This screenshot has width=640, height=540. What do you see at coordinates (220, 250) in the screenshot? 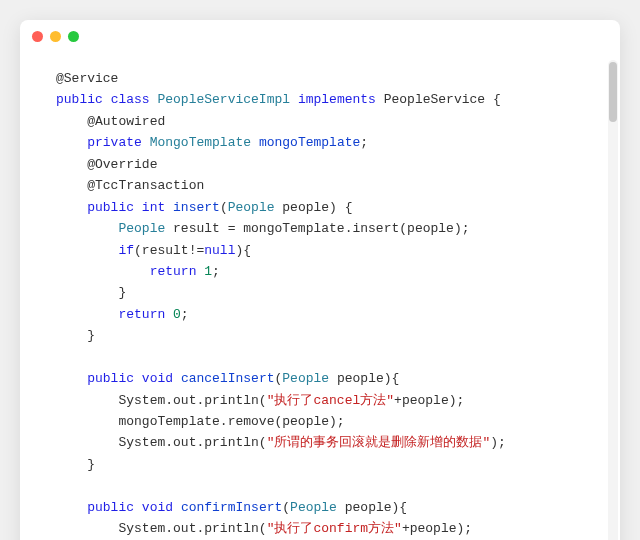
I see `code-token: null` at bounding box center [220, 250].